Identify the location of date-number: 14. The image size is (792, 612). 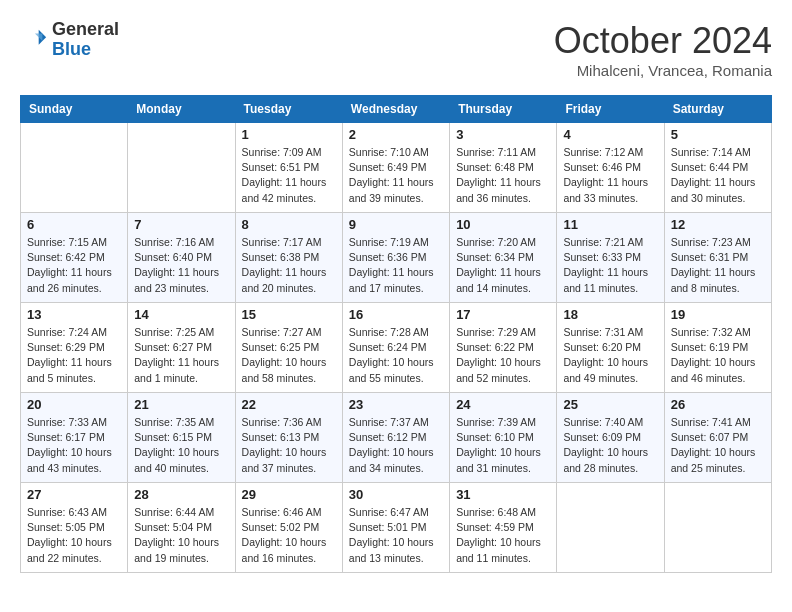
(181, 314).